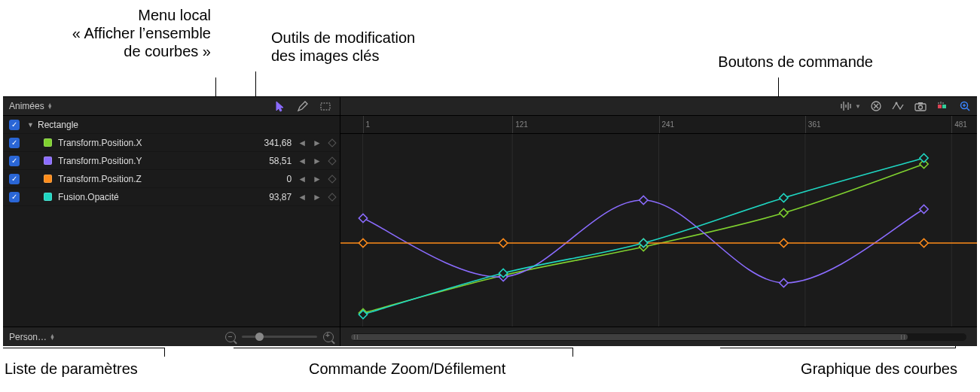 The width and height of the screenshot is (980, 392). I want to click on parameter-list-footer: Person… ▲▼, so click(172, 336).